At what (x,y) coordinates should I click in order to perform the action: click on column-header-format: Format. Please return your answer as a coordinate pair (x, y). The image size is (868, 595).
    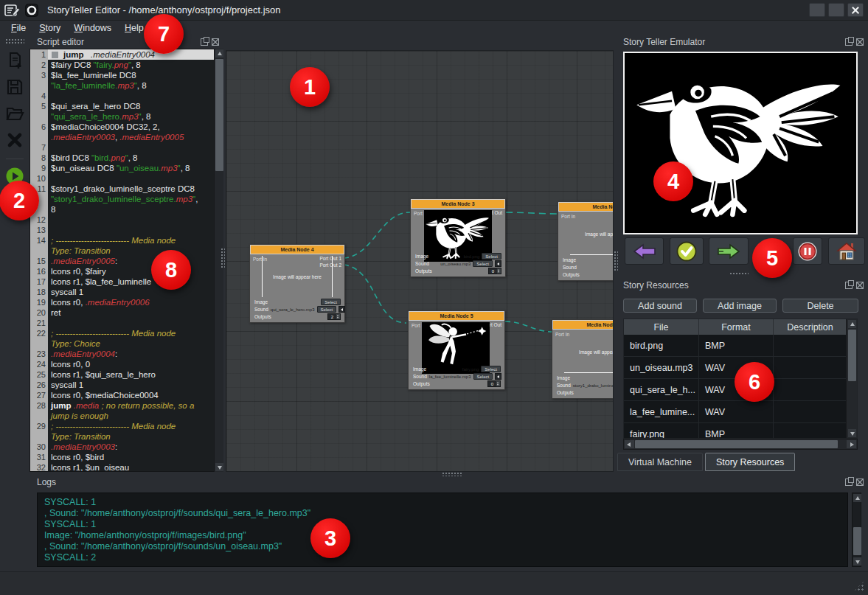
    Looking at the image, I should click on (736, 327).